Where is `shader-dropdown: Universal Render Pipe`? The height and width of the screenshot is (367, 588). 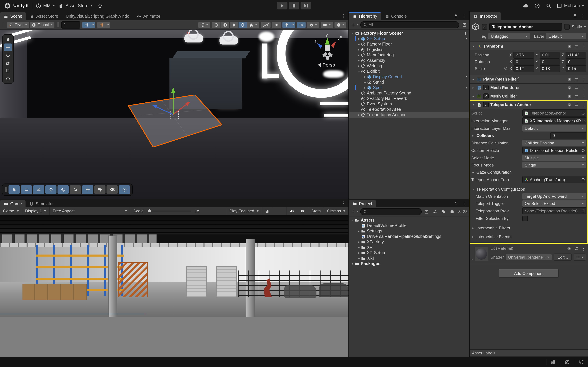
shader-dropdown: Universal Render Pipe is located at coordinates (529, 257).